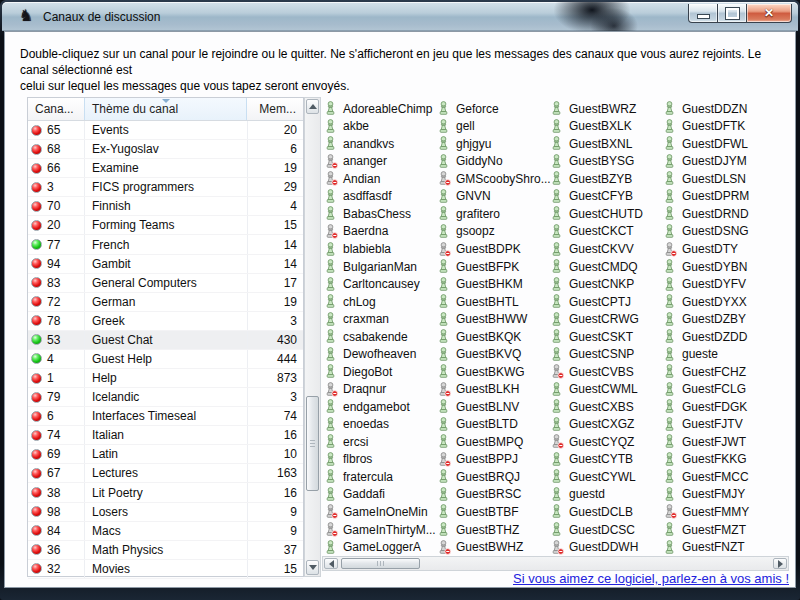  What do you see at coordinates (494, 214) in the screenshot?
I see `user-item: grafitero` at bounding box center [494, 214].